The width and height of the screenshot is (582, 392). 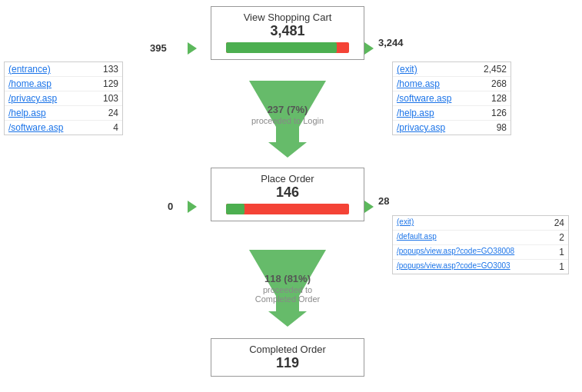 I want to click on table-link: /default.asp, so click(x=417, y=238).